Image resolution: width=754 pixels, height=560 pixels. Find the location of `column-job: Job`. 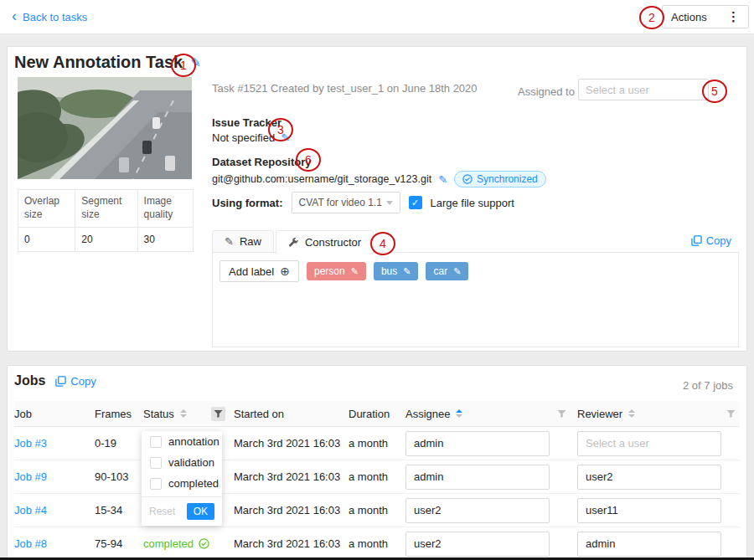

column-job: Job is located at coordinates (54, 414).